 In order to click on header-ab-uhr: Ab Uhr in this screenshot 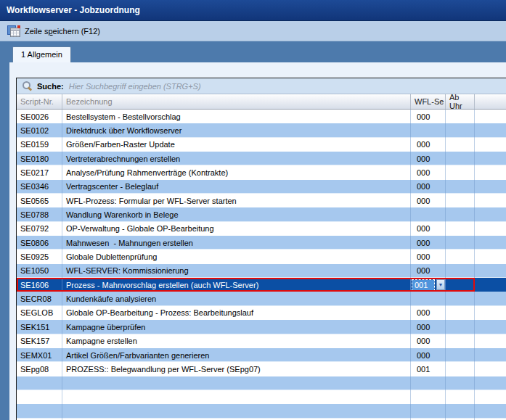, I will do `click(460, 102)`.